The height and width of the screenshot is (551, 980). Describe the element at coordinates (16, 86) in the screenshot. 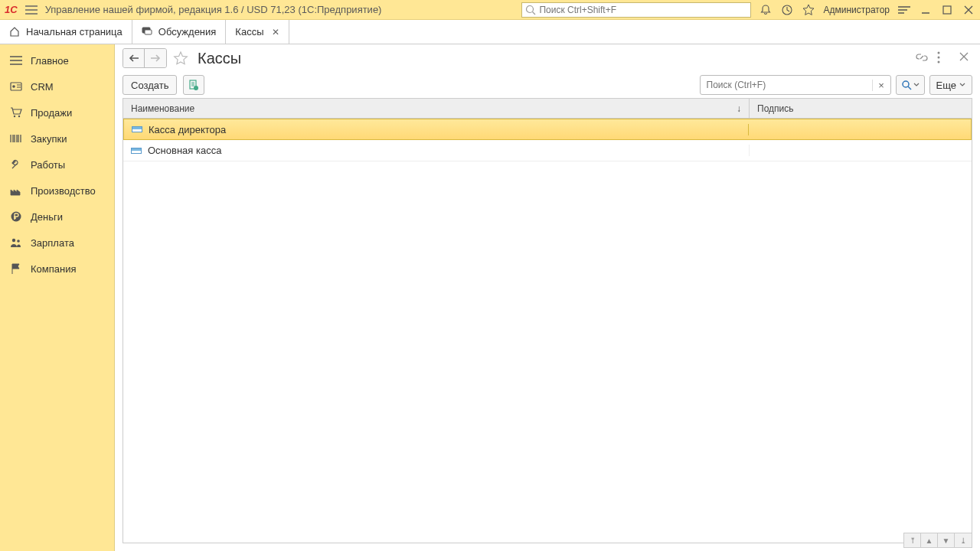

I see `badge-icon` at that location.